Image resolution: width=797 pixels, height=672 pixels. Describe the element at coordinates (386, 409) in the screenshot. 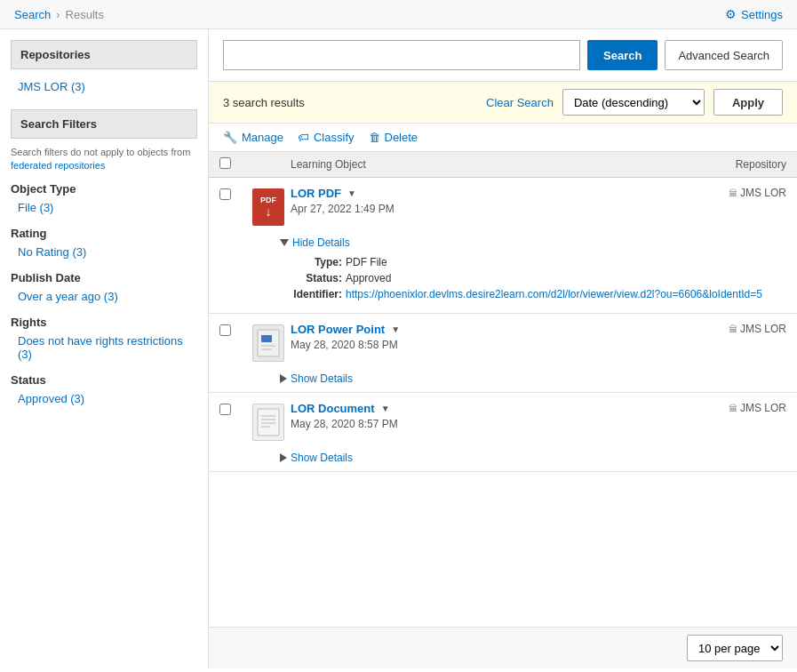

I see `dropdown-arrow-3: ▼` at that location.